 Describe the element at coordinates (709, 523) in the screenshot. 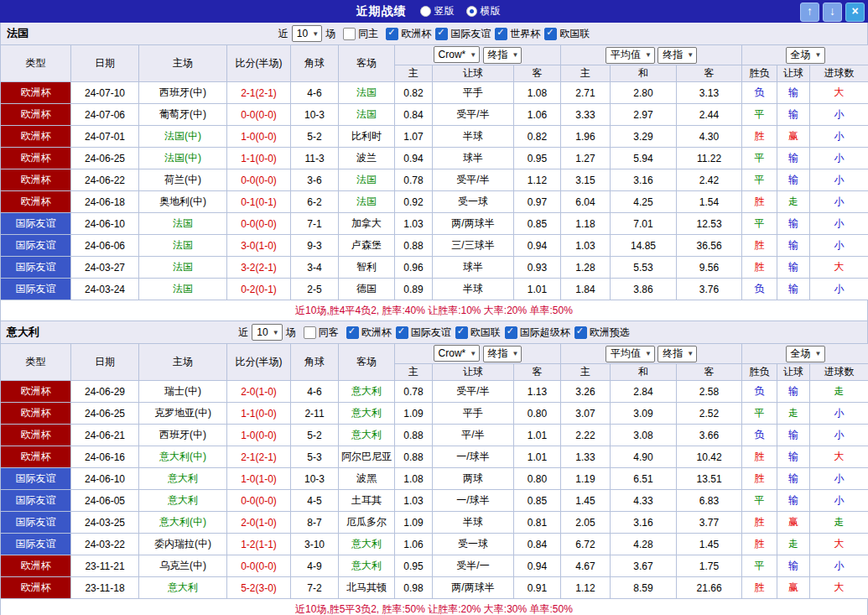

I see `cell-avg-away: 3.77` at that location.